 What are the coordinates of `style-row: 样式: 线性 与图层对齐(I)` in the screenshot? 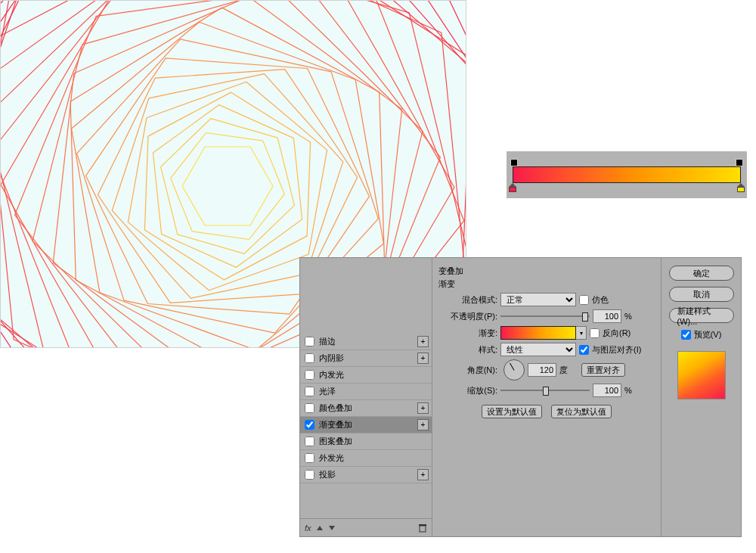 It's located at (547, 350).